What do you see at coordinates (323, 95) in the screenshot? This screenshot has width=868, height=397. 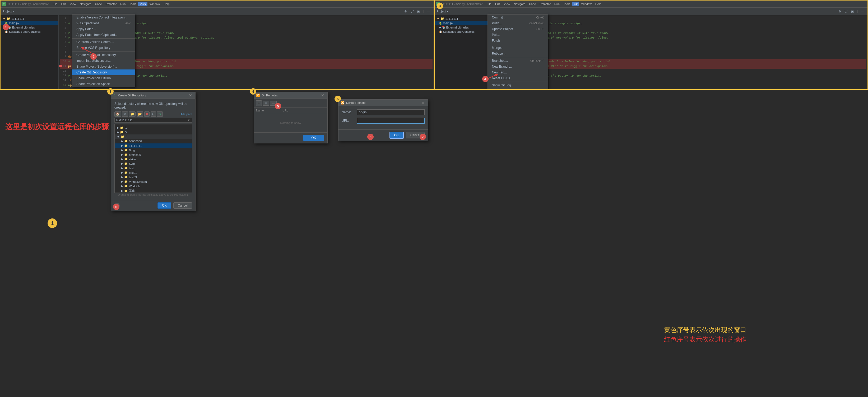 I see `git-remotes-close-btn: ✕` at bounding box center [323, 95].